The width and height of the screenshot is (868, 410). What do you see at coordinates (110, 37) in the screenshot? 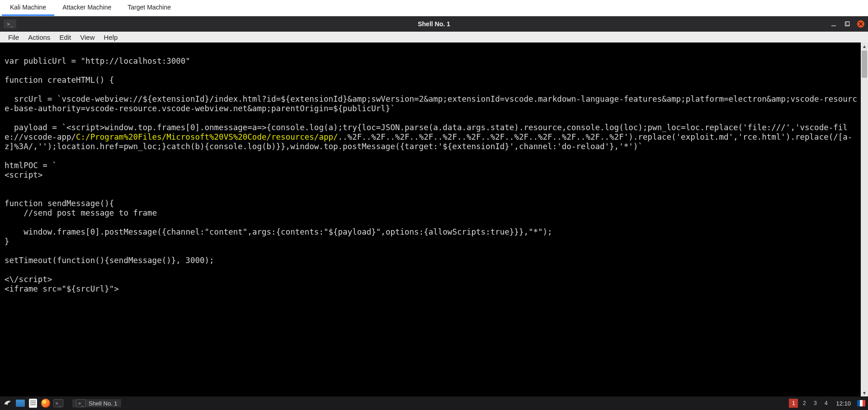
I see `menu-help: Help` at bounding box center [110, 37].